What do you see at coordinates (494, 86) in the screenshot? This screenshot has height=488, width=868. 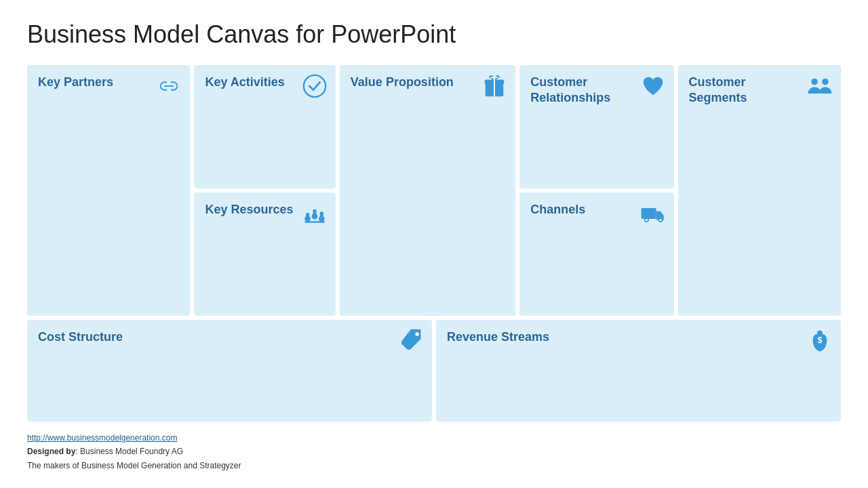 I see `gift-icon` at bounding box center [494, 86].